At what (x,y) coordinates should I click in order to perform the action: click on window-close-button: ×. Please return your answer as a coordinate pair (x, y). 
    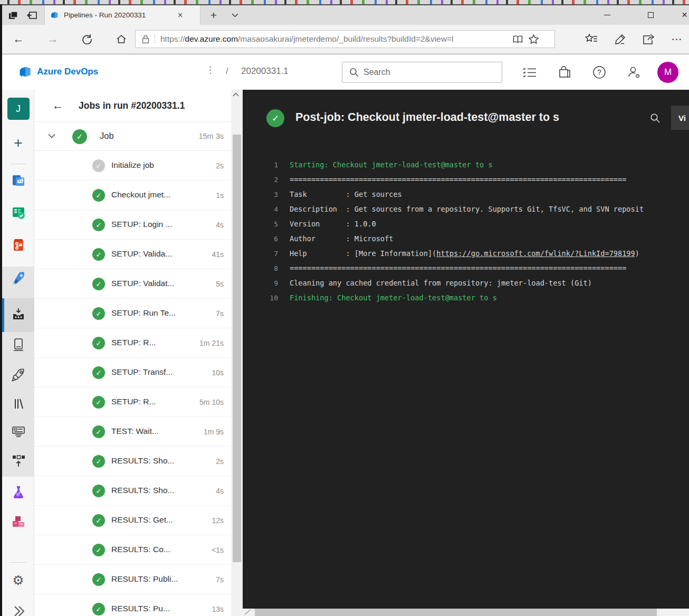
    Looking at the image, I should click on (681, 15).